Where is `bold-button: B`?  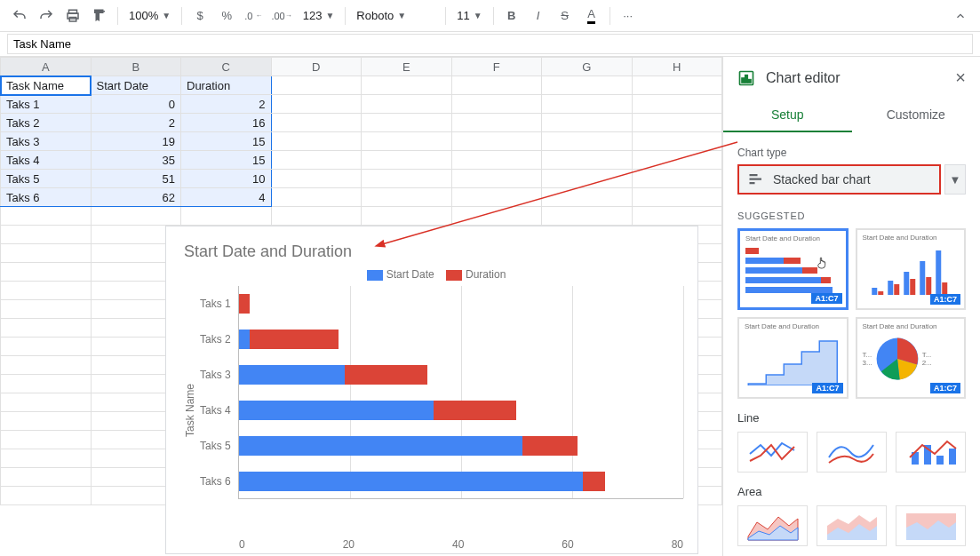 bold-button: B is located at coordinates (512, 16).